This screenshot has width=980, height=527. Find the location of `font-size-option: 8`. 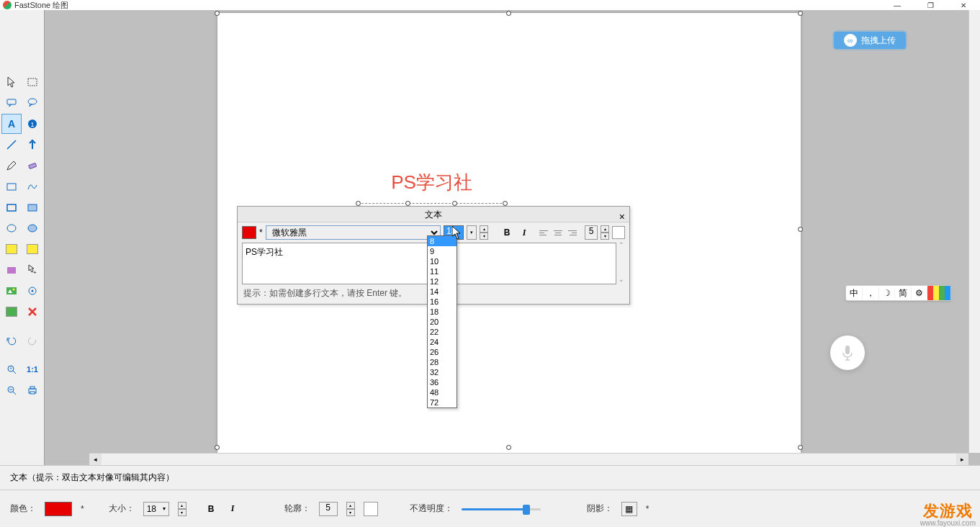

font-size-option: 8 is located at coordinates (442, 241).